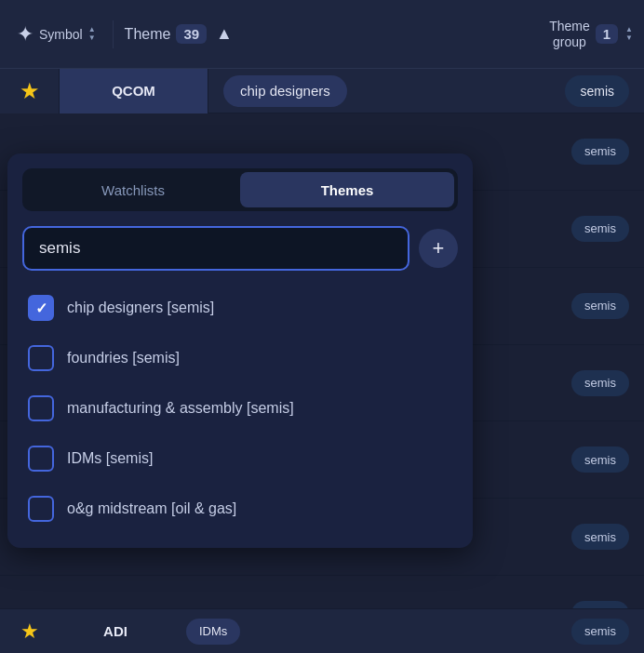  What do you see at coordinates (570, 34) in the screenshot?
I see `theme-group-label: Theme group` at bounding box center [570, 34].